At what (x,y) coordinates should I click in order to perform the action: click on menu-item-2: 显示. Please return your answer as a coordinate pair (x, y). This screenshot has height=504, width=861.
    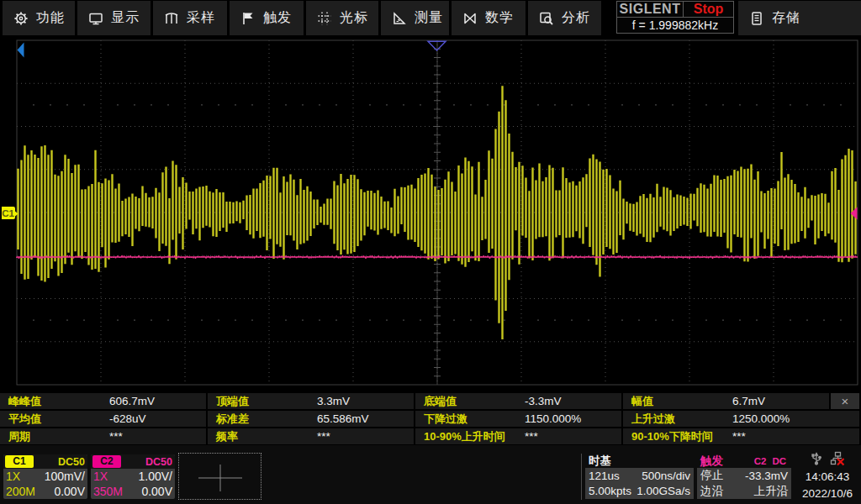
    Looking at the image, I should click on (114, 18).